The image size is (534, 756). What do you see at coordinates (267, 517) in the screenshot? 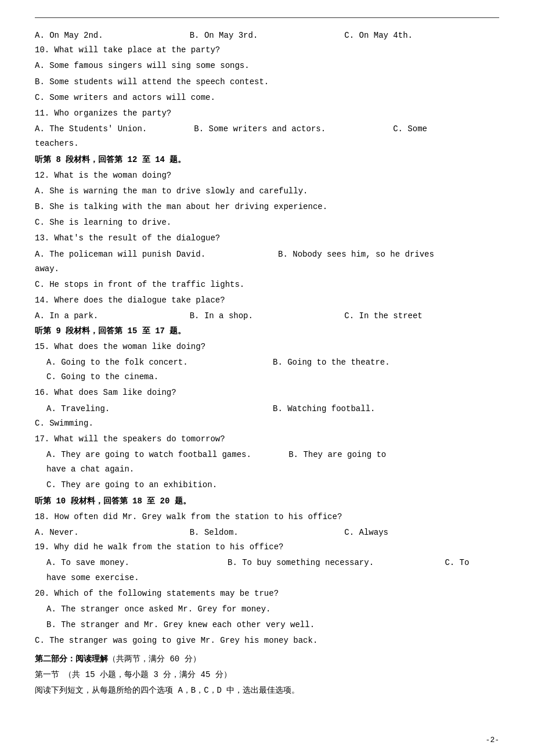
I see `question-18: 18. How often did Mr. Grey walk from the…` at bounding box center [267, 517].